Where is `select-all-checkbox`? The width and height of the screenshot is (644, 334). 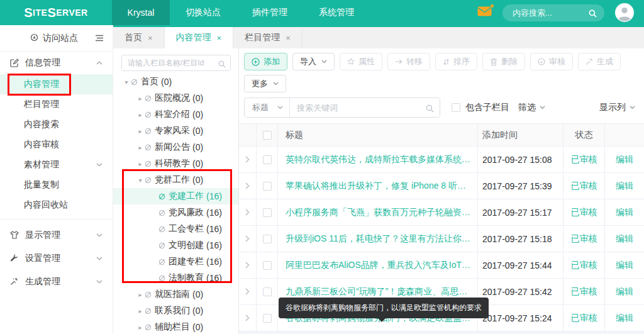 select-all-checkbox is located at coordinates (267, 135).